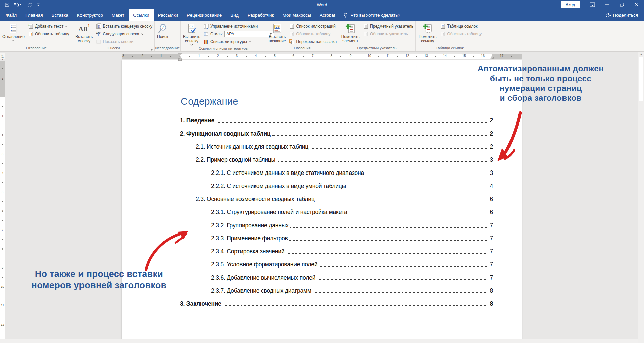 This screenshot has width=644, height=343. What do you see at coordinates (124, 34) in the screenshot?
I see `next-footnote-button: АВ1Следующая сноска` at bounding box center [124, 34].